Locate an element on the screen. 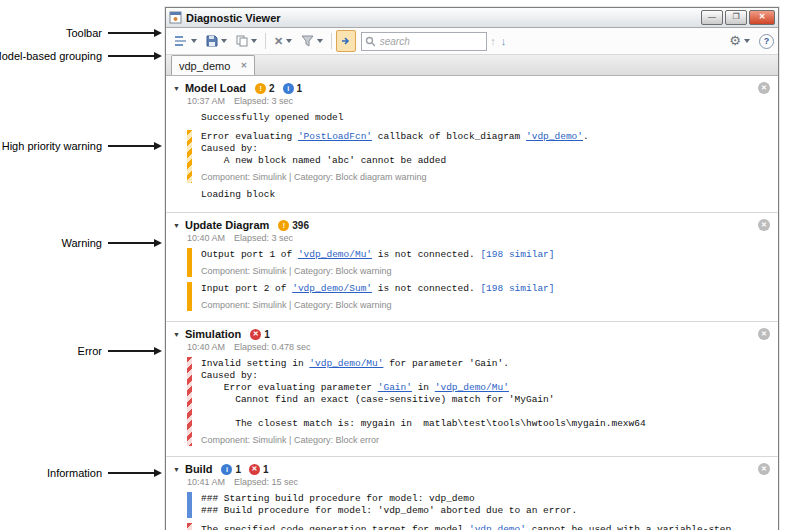 Image resolution: width=786 pixels, height=530 pixels. tab-label: vdp_demo is located at coordinates (204, 66).